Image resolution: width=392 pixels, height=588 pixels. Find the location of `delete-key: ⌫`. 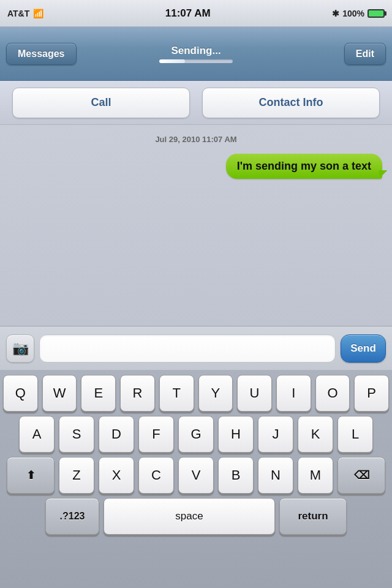

delete-key: ⌫ is located at coordinates (361, 475).